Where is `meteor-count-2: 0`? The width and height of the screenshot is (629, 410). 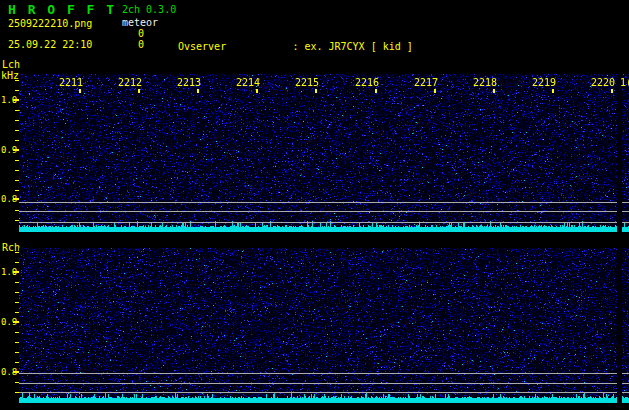
meteor-count-2: 0 is located at coordinates (129, 44).